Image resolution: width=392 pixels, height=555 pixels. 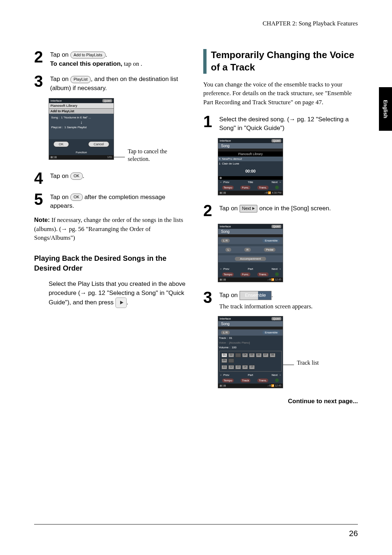 What do you see at coordinates (266, 307) in the screenshot?
I see `step-subtext: The track information screen appears.` at bounding box center [266, 307].